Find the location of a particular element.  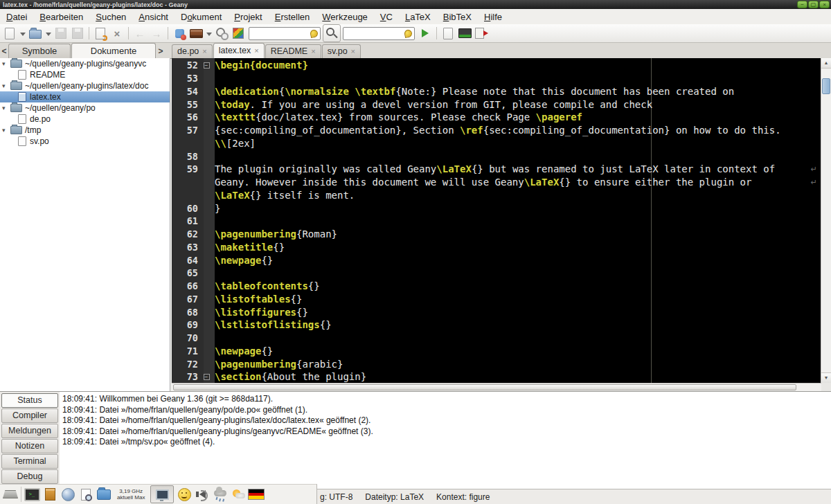

tree-folder-row: ▾~/quellen/geany-plugins/geanyvc is located at coordinates (84, 64).